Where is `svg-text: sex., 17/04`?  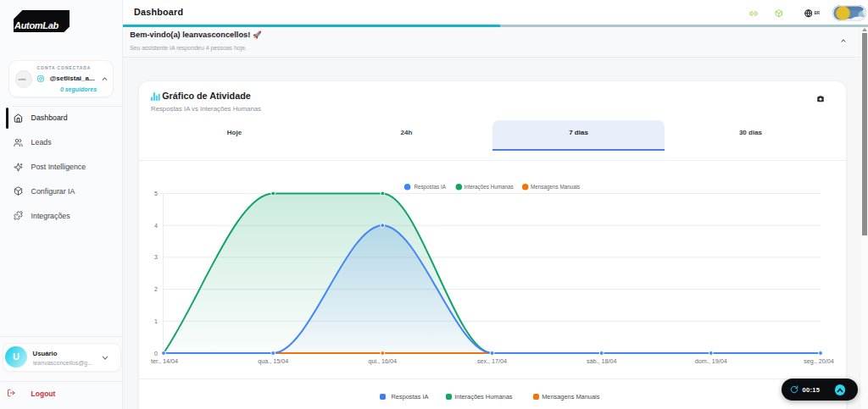 svg-text: sex., 17/04 is located at coordinates (492, 361).